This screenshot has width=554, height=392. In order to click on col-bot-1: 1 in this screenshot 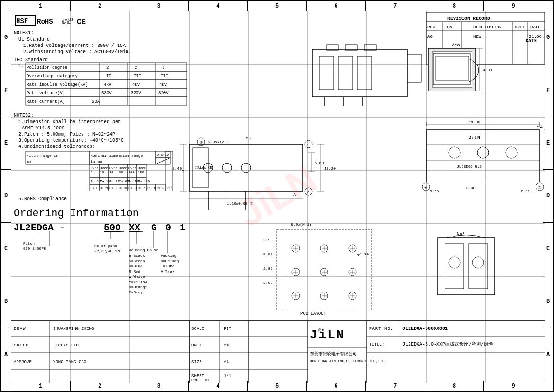, I will do `click(41, 386)`.